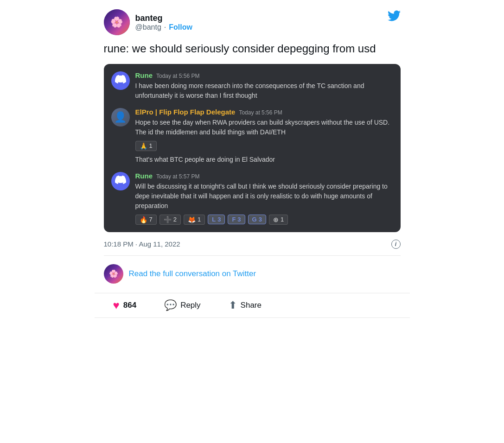  What do you see at coordinates (144, 220) in the screenshot?
I see `fire-emoji: 🔥` at bounding box center [144, 220].